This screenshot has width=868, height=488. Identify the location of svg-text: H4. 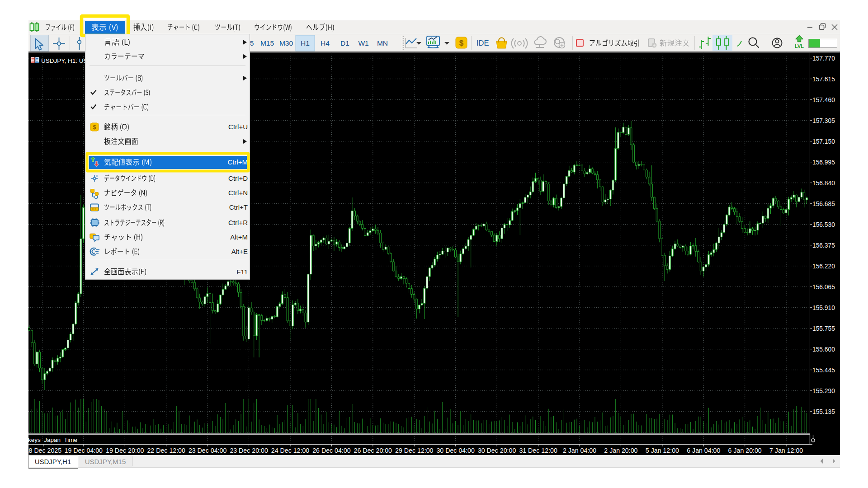
(325, 43).